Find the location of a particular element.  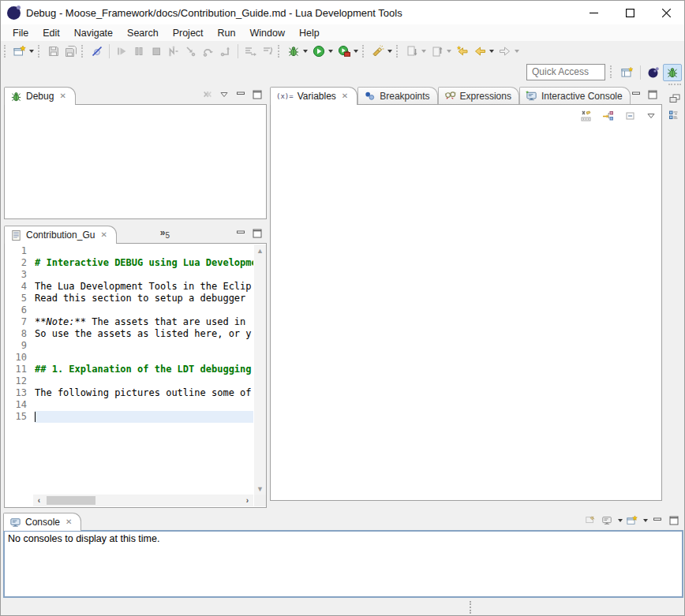

open-console-button is located at coordinates (632, 521).